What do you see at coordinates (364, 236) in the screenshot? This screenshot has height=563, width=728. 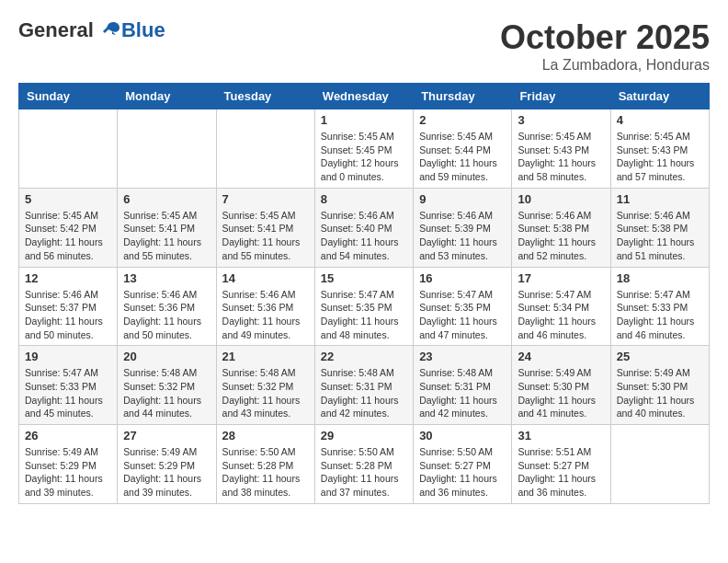 I see `day-info: Sunrise: 5:46 AM Sunset: 5:40 PM Dayligh…` at bounding box center [364, 236].